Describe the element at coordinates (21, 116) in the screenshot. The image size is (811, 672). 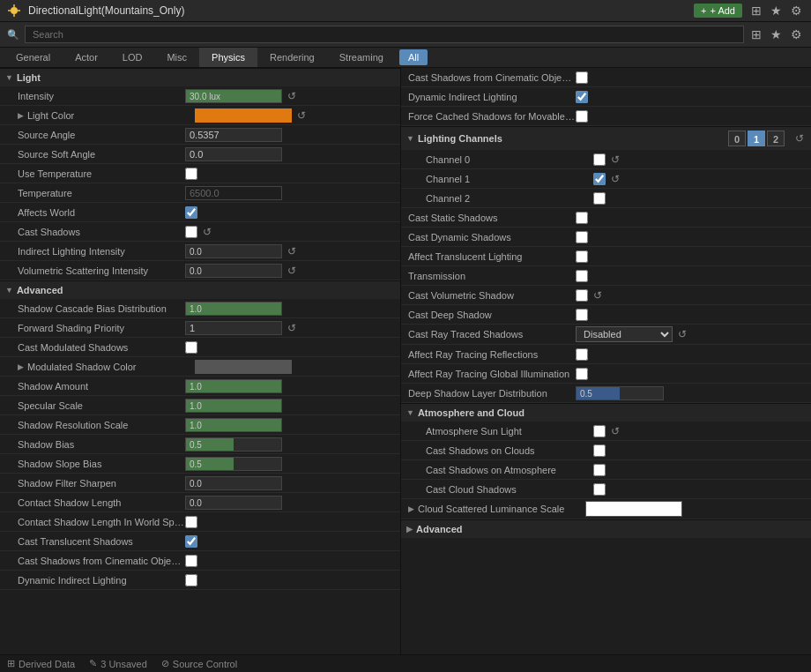
I see `light-color-arrow: ▶` at that location.